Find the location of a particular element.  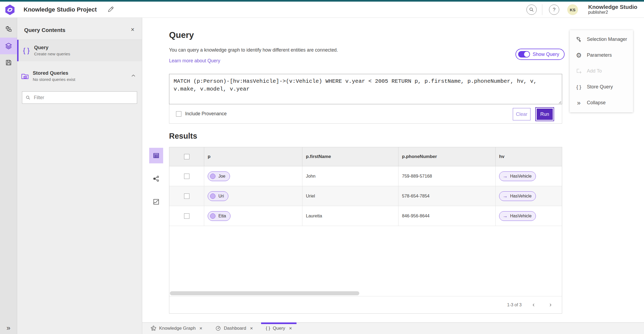

run-button: Run is located at coordinates (545, 114).